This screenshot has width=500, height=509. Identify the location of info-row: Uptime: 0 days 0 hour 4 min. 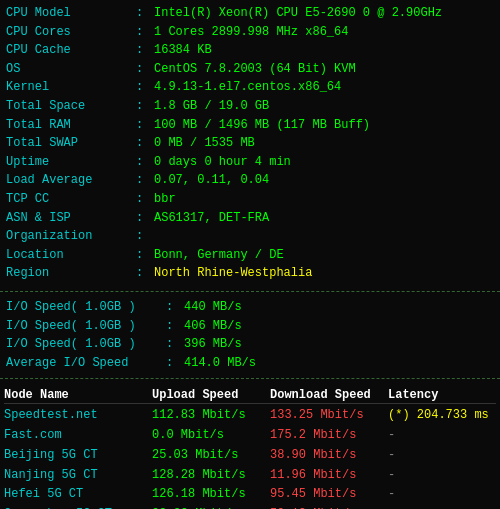
(250, 162).